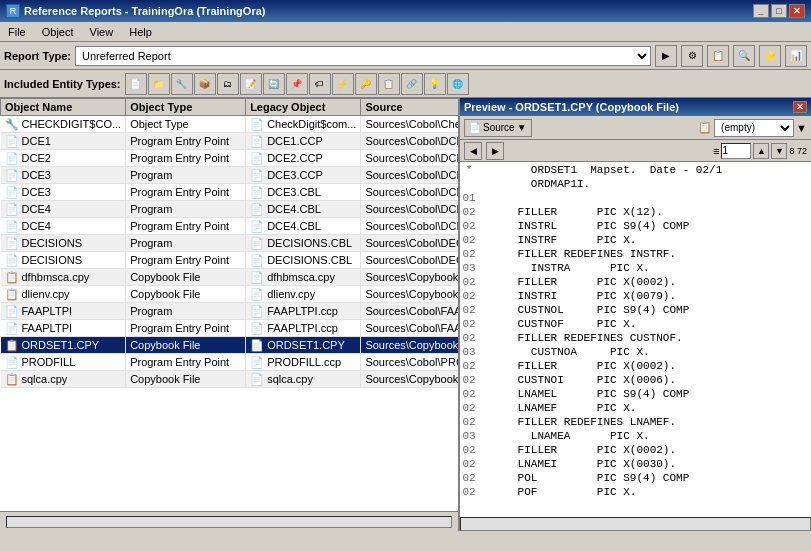 The height and width of the screenshot is (551, 811). What do you see at coordinates (406, 32) in the screenshot?
I see `menu-bar: File Object View Help` at bounding box center [406, 32].